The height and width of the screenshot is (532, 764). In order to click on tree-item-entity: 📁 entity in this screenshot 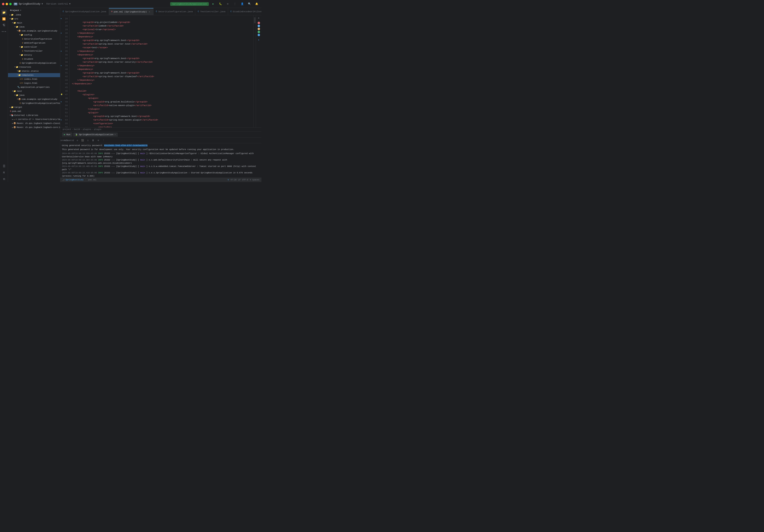, I will do `click(34, 55)`.